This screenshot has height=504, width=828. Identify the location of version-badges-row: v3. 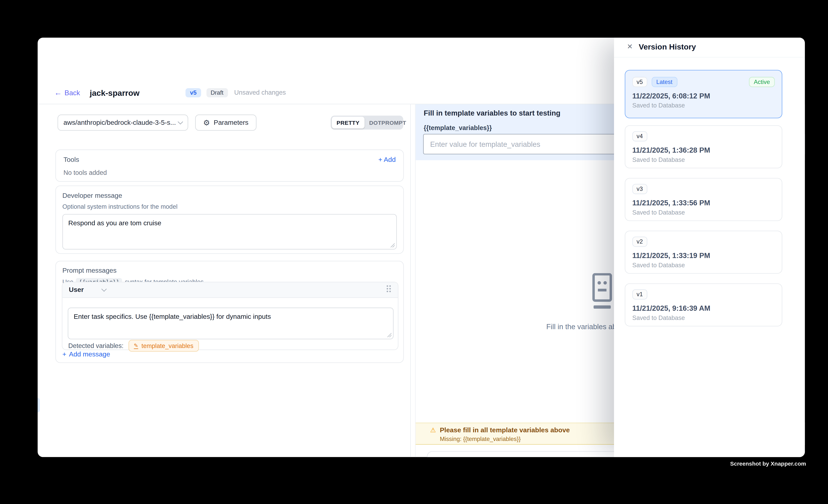
(704, 189).